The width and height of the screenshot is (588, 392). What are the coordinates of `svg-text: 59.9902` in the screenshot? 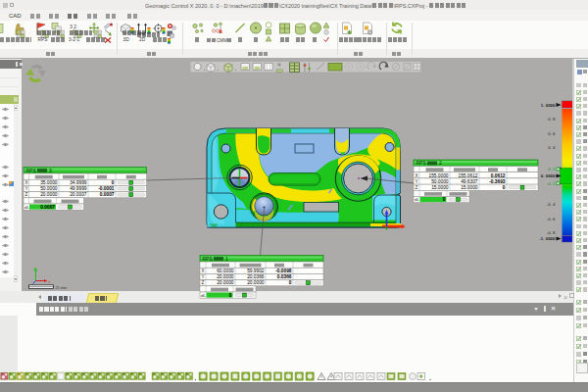 It's located at (256, 270).